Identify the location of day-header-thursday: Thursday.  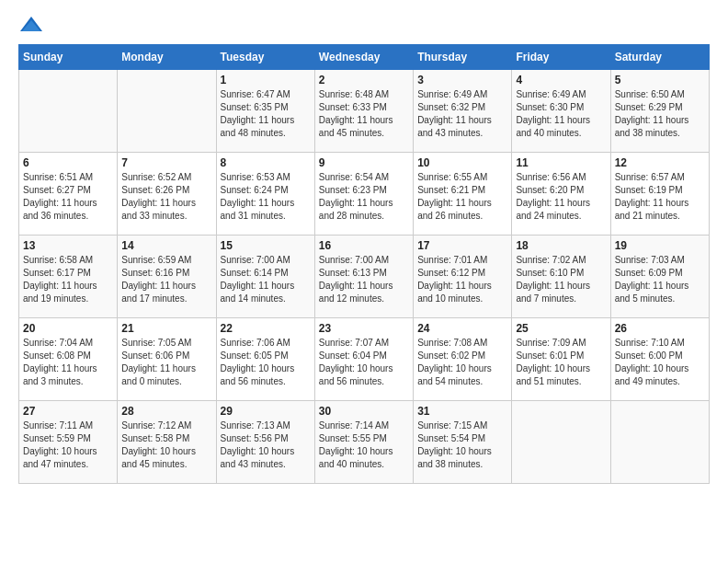
(463, 57).